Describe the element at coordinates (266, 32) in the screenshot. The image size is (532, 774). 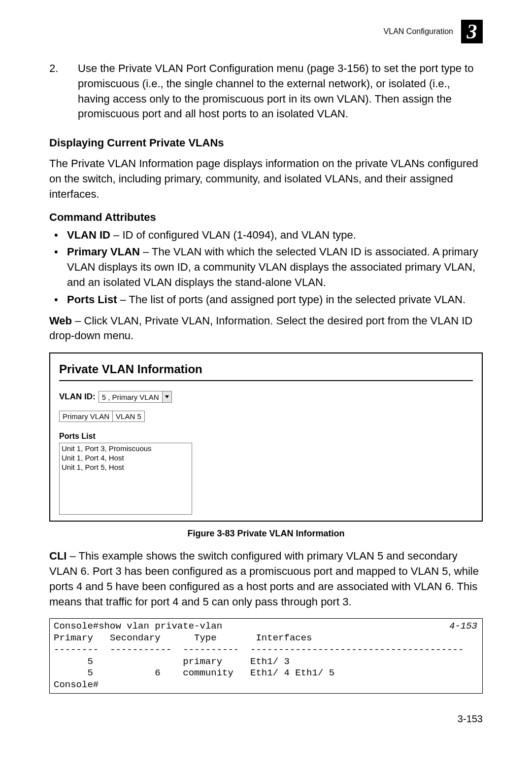
I see `page-header: VLAN Configuration 3` at that location.